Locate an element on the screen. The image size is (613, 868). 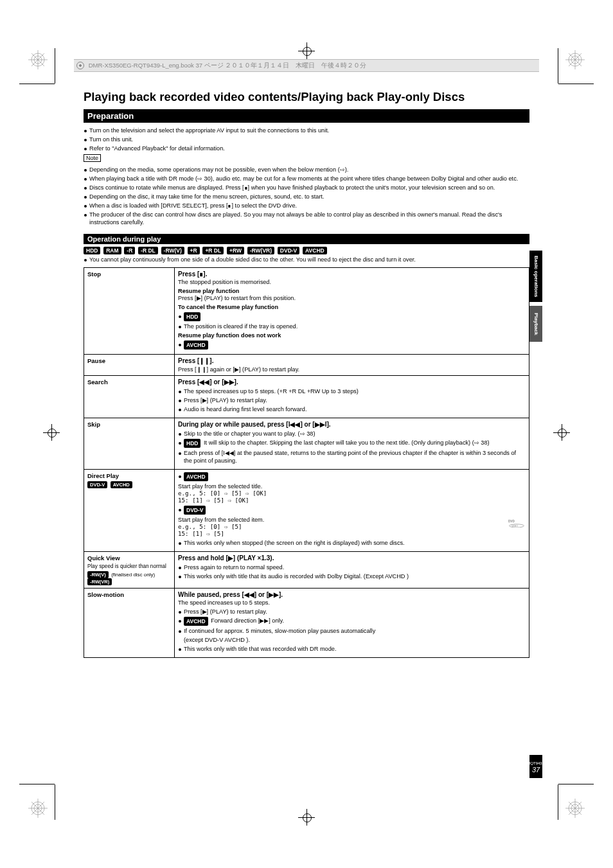
op-desc: While paused, press [◀◀] or [▶▶]. The sp… is located at coordinates (352, 623).